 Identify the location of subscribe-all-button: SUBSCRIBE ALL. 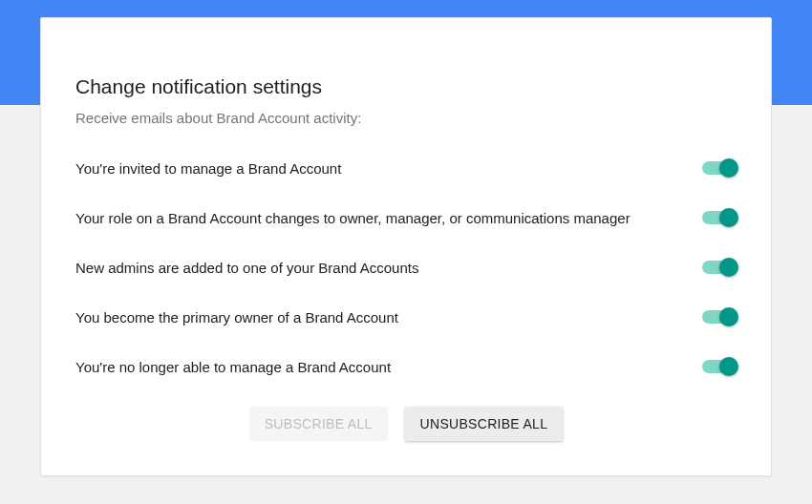
(319, 424).